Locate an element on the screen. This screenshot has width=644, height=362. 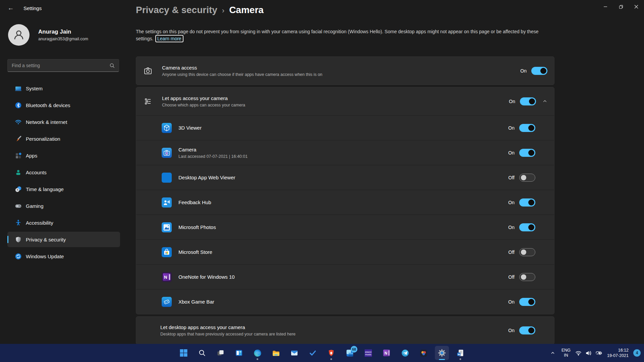
sidebar-item-personalization: Personalization is located at coordinates (64, 139).